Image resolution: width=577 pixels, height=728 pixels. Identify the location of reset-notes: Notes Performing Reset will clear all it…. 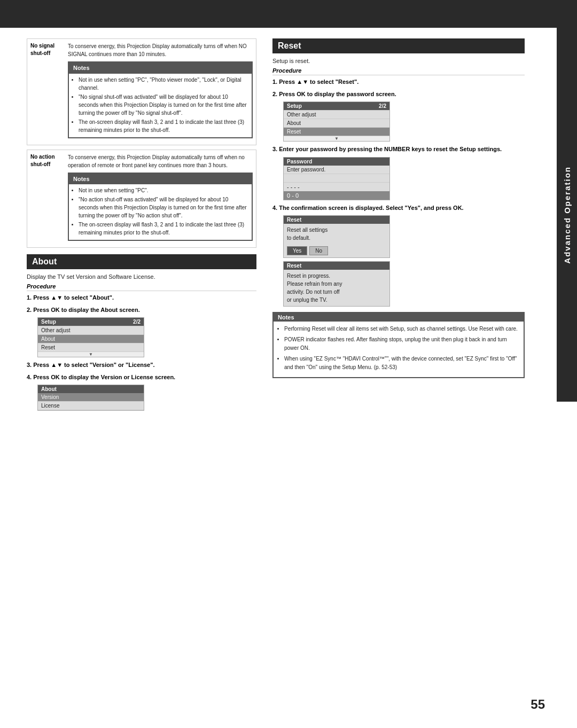
(399, 345).